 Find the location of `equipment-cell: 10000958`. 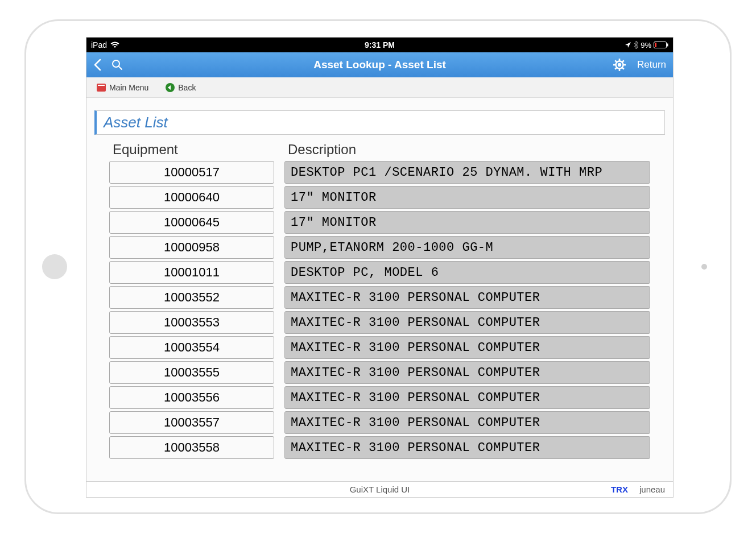

equipment-cell: 10000958 is located at coordinates (192, 247).